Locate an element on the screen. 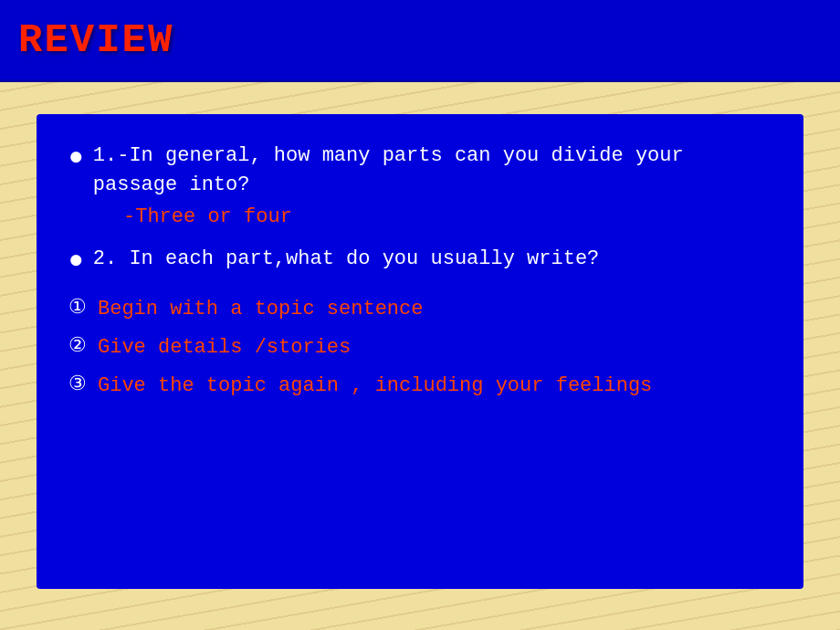 The width and height of the screenshot is (840, 630). header-bar: REVIEW is located at coordinates (420, 41).